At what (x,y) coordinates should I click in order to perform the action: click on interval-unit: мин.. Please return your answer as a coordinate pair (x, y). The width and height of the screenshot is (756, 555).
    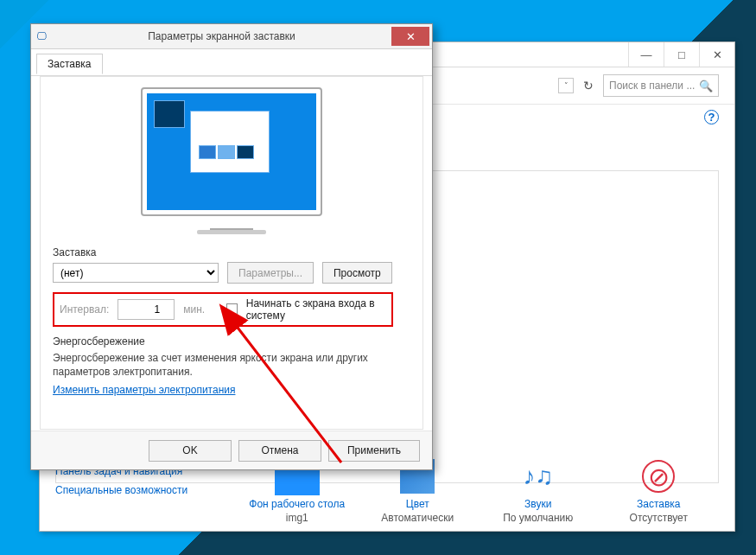
    Looking at the image, I should click on (194, 309).